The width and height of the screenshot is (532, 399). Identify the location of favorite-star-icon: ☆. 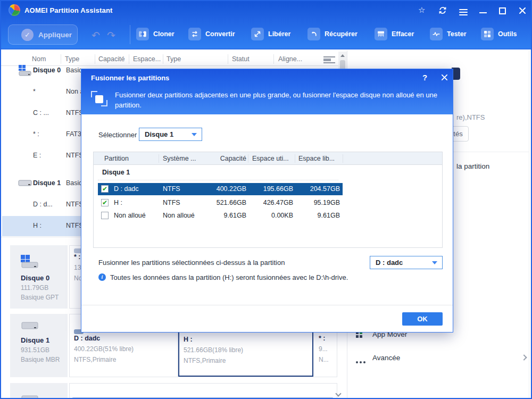
(421, 10).